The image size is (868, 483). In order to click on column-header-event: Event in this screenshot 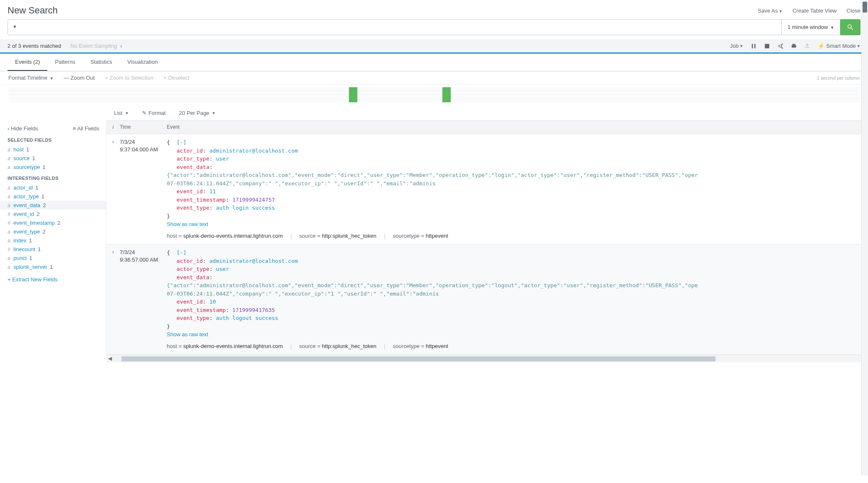, I will do `click(517, 127)`.